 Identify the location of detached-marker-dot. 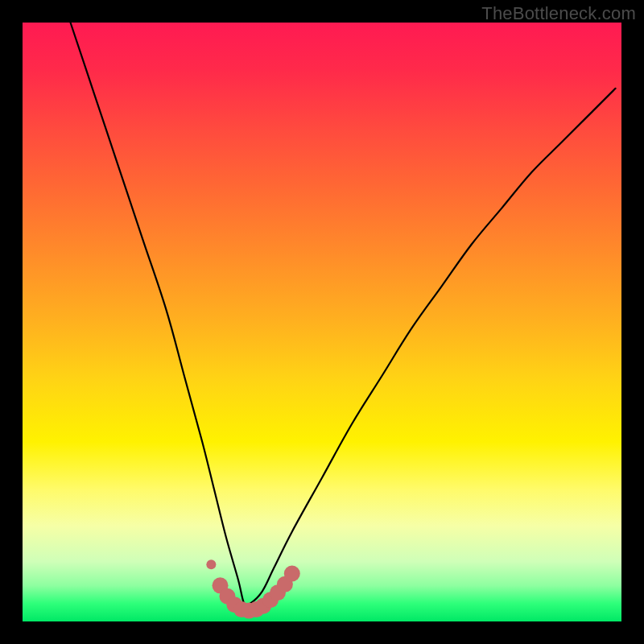
(211, 564).